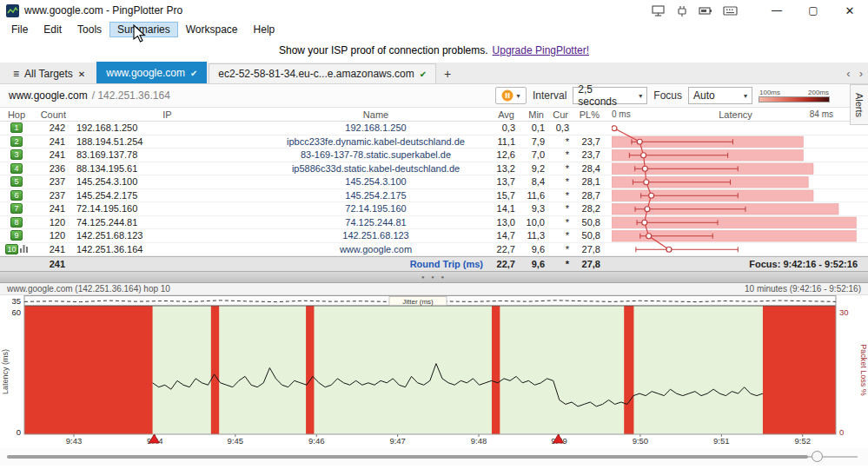 This screenshot has height=469, width=868. Describe the element at coordinates (82, 75) in the screenshot. I see `close-tab-icon: ✕` at that location.